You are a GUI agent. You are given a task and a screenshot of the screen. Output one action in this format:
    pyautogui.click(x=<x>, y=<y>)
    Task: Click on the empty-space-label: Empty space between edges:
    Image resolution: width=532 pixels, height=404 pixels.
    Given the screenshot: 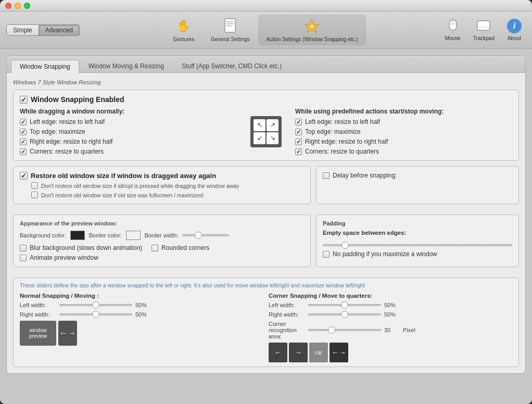 What is the action you would take?
    pyautogui.click(x=417, y=233)
    